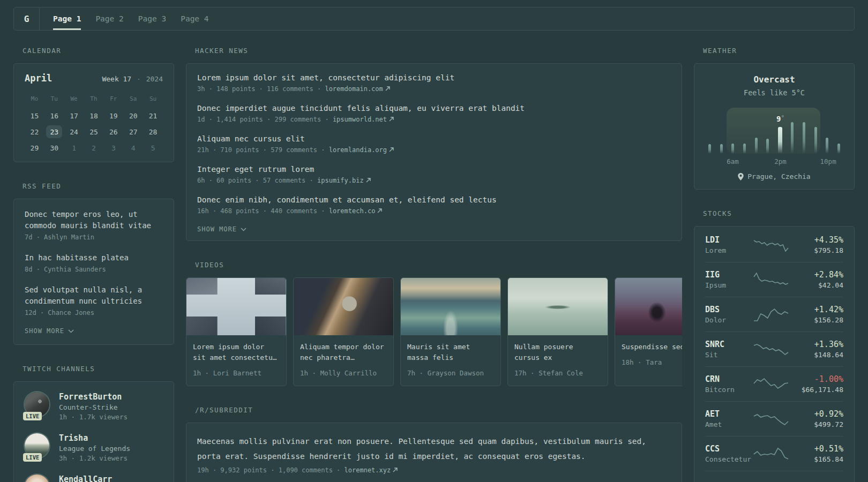 Image resolution: width=868 pixels, height=482 pixels. I want to click on stocks-widget: STOCKS LDILorem +4.35%$795.18 IIGIpsum +…, so click(774, 346).